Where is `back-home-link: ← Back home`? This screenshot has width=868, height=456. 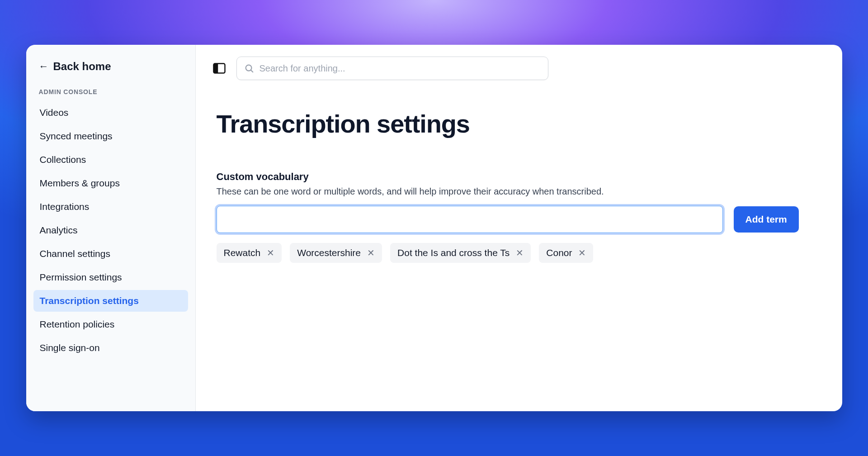
back-home-link: ← Back home is located at coordinates (111, 70).